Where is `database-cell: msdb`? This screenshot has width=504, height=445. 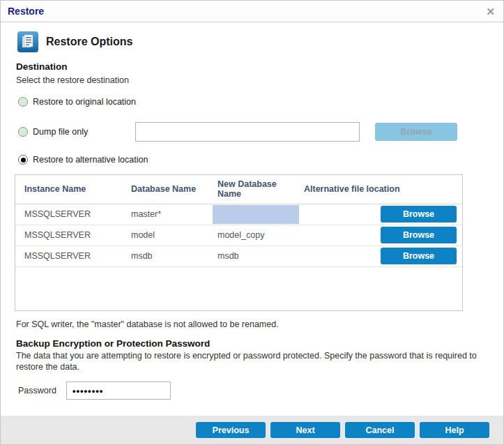
database-cell: msdb is located at coordinates (165, 256).